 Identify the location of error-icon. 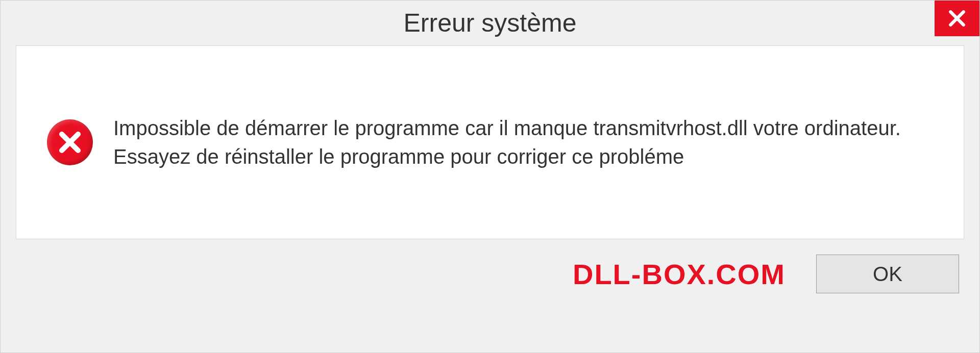
(70, 142).